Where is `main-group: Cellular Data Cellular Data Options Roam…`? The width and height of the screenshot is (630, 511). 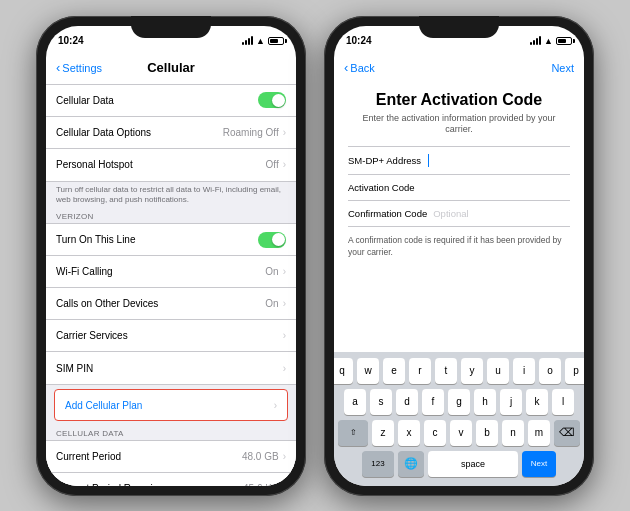 main-group: Cellular Data Cellular Data Options Roam… is located at coordinates (171, 133).